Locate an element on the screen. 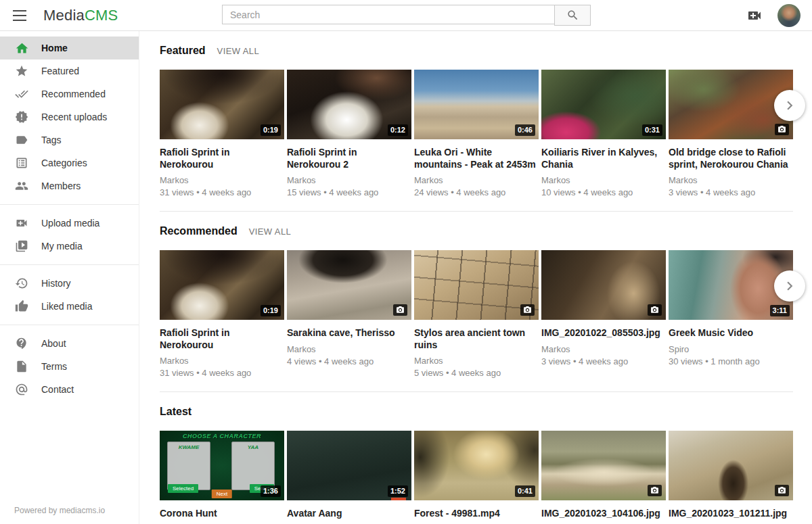 Image resolution: width=812 pixels, height=524 pixels. sidebar-item-my-media: My media is located at coordinates (69, 246).